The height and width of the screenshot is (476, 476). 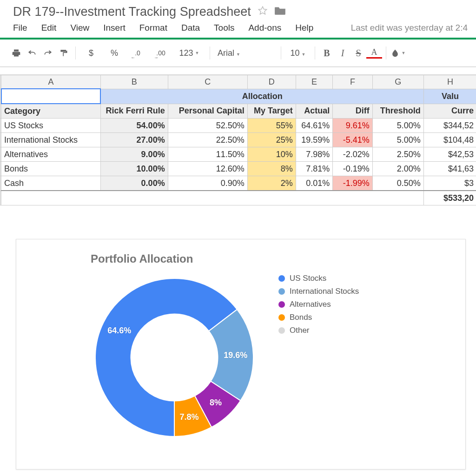 I want to click on cell-rick: 9.00%, so click(x=134, y=154).